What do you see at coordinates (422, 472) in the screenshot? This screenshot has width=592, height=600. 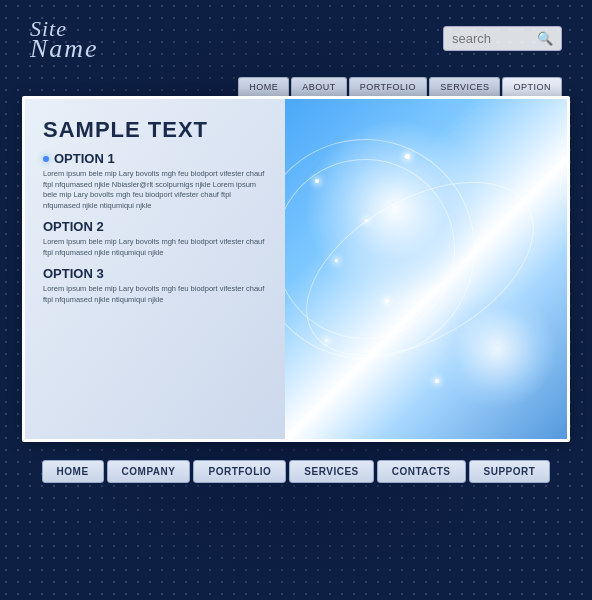 I see `bottom-nav-contacts: CONTACTS` at bounding box center [422, 472].